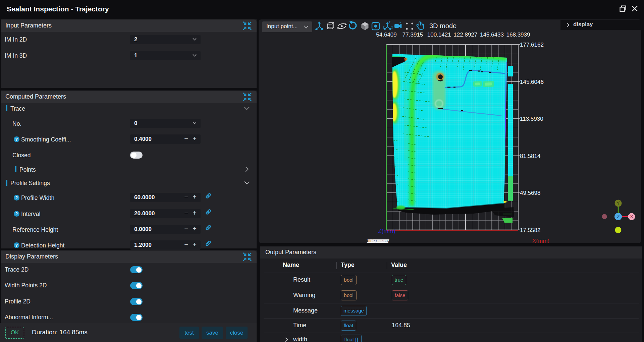 Image resolution: width=644 pixels, height=342 pixels. Describe the element at coordinates (466, 35) in the screenshot. I see `svg-text: 122.8927` at that location.